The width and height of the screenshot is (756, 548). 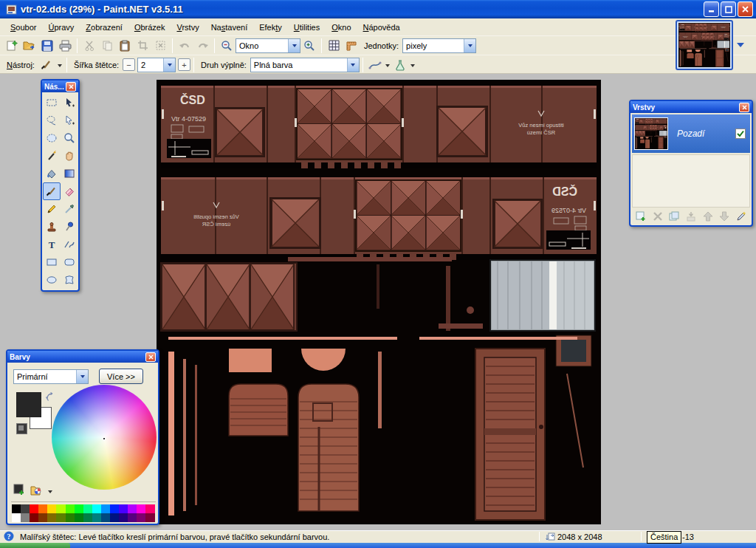 I want to click on start-button-edge, so click(x=35, y=545).